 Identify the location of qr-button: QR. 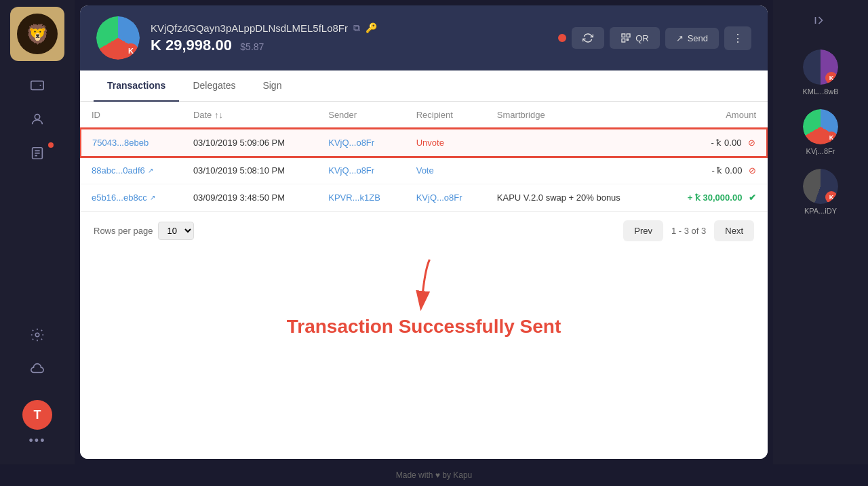
(635, 38).